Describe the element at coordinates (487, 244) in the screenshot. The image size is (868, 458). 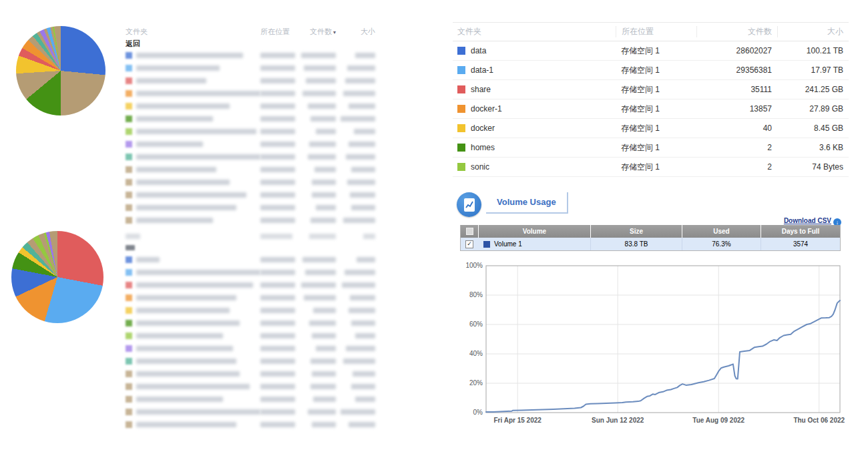
I see `volume-legend-swatch` at that location.